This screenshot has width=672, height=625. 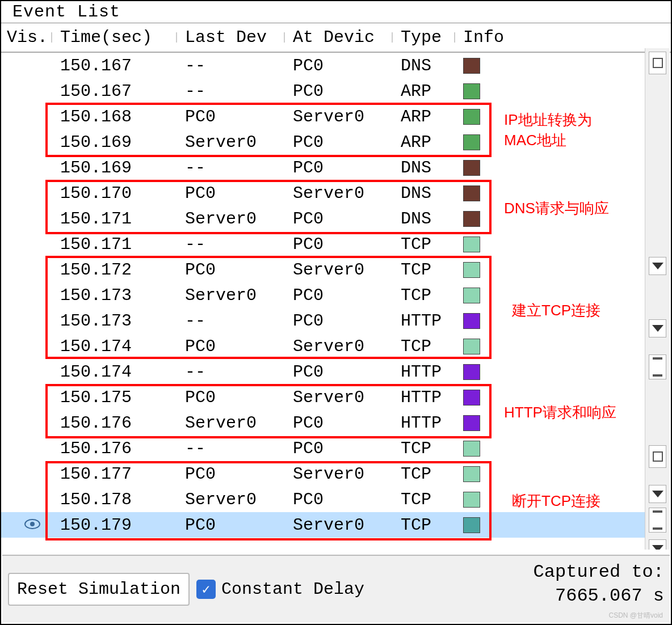 What do you see at coordinates (324, 193) in the screenshot?
I see `table-row: 150.170PC0Server0DNS` at bounding box center [324, 193].